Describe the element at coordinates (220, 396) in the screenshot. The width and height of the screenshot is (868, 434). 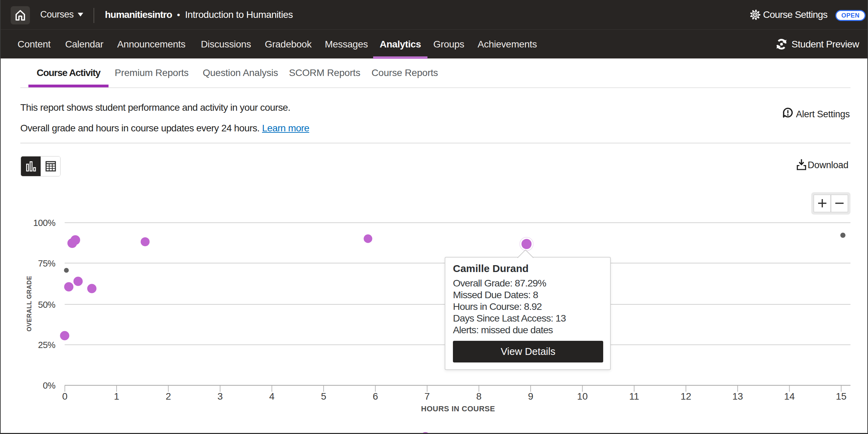
I see `svg-text: 3` at that location.